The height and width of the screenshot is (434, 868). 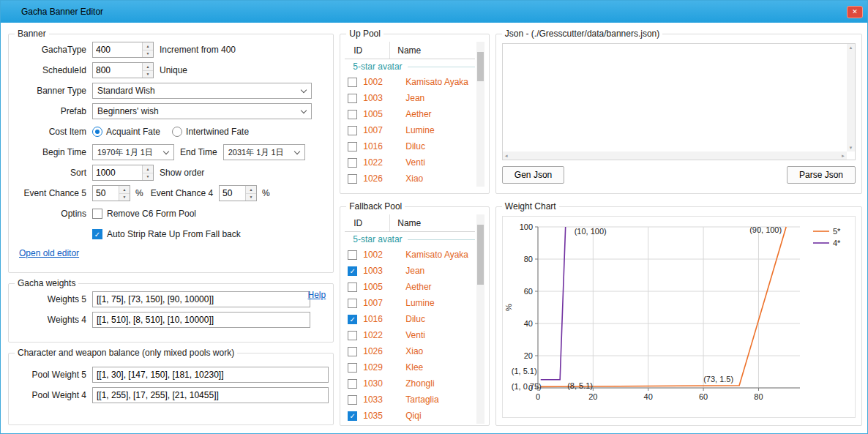 What do you see at coordinates (211, 132) in the screenshot?
I see `radio-intertwined-fate: Intertwined Fate` at bounding box center [211, 132].